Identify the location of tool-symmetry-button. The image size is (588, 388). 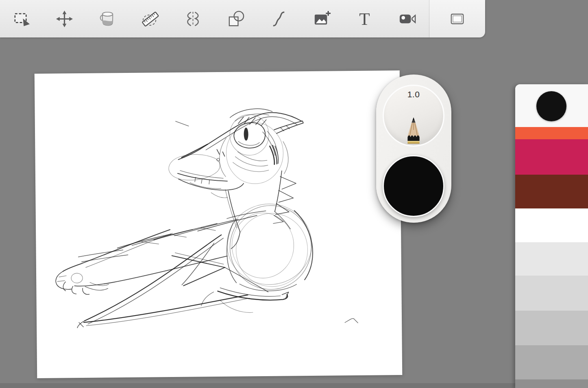
(193, 19).